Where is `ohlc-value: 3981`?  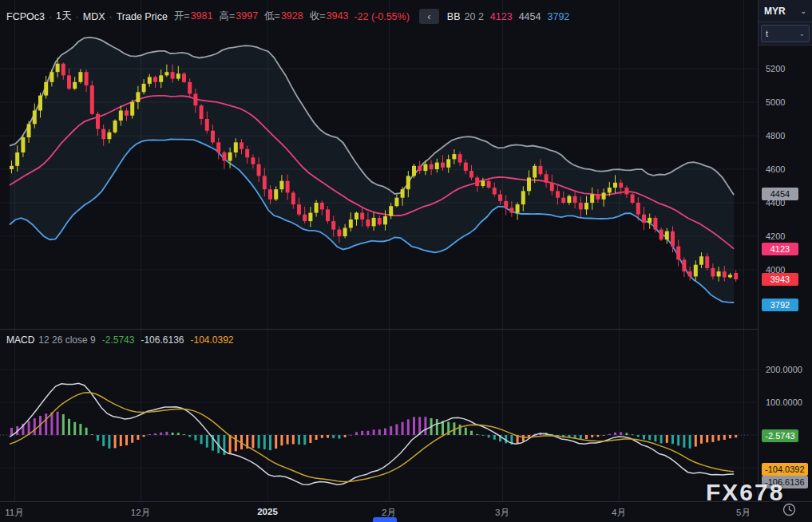
ohlc-value: 3981 is located at coordinates (202, 16).